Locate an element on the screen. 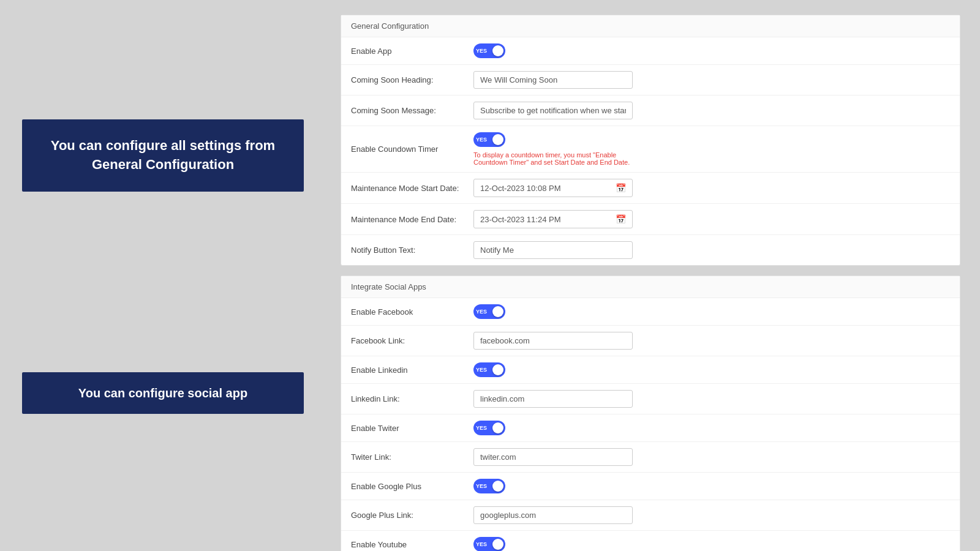 The height and width of the screenshot is (551, 980). enable-app-row: Enable App YES is located at coordinates (650, 51).